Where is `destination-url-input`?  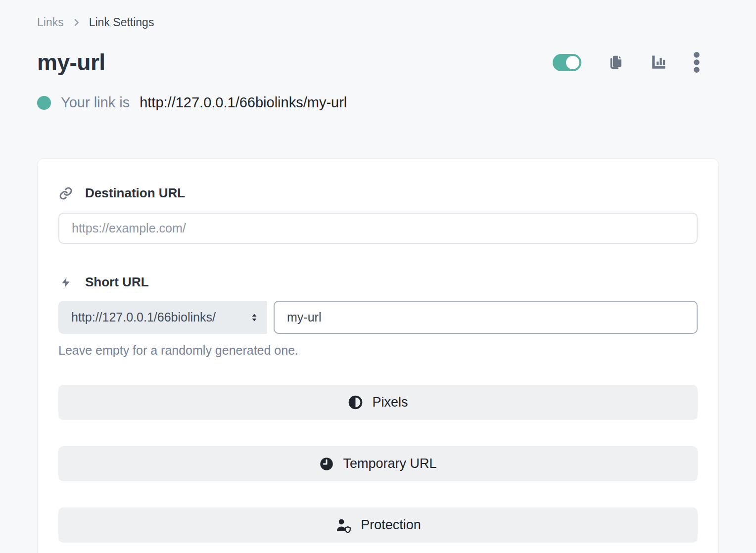 destination-url-input is located at coordinates (378, 229).